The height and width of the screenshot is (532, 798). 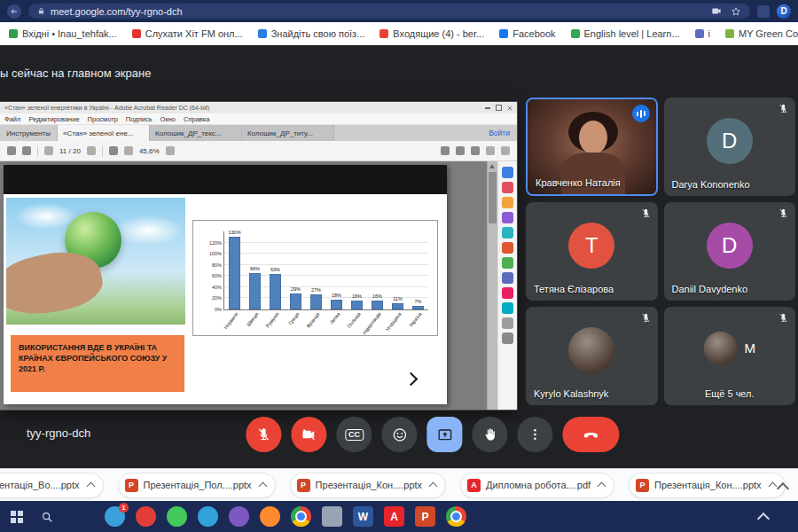 I want to click on select-tool-icon, so click(x=113, y=151).